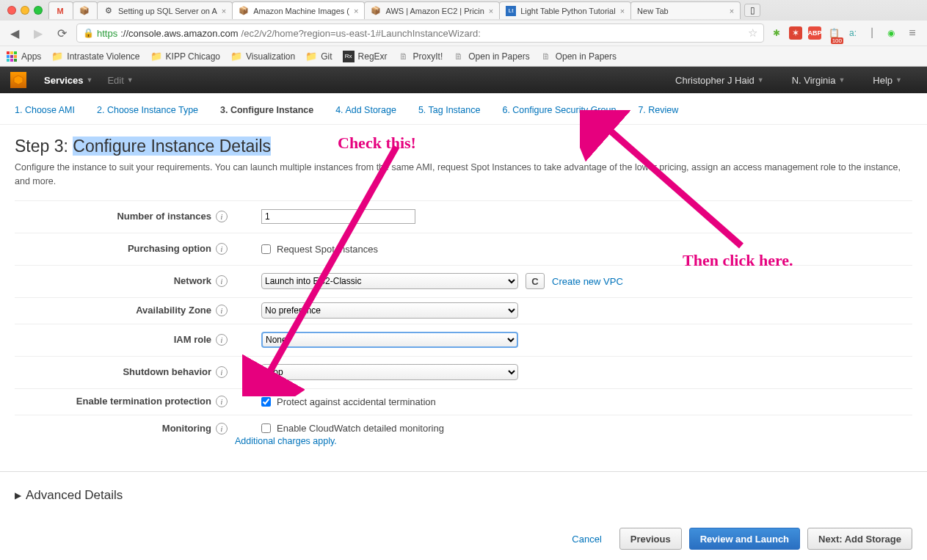  What do you see at coordinates (390, 310) in the screenshot?
I see `az-select: No preference` at bounding box center [390, 310].